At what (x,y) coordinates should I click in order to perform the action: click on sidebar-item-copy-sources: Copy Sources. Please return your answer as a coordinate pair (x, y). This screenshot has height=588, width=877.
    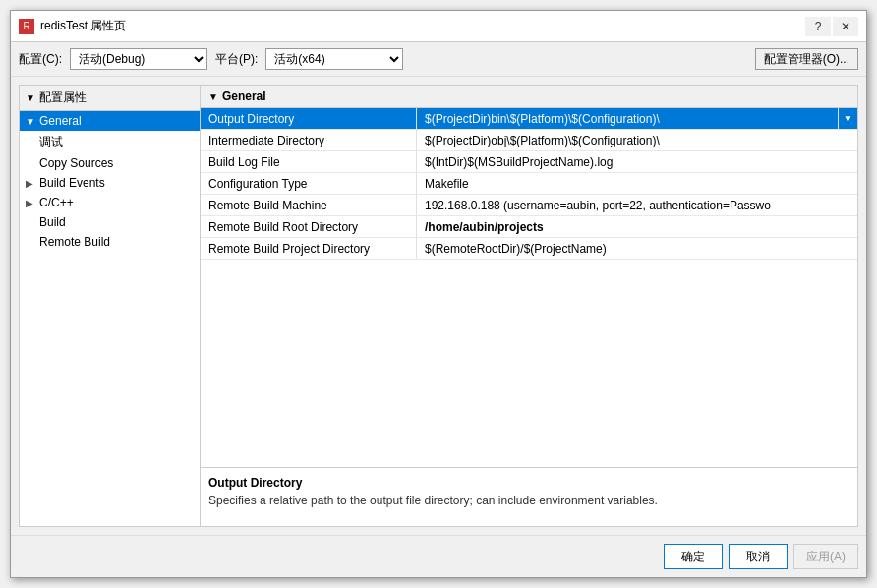
    Looking at the image, I should click on (110, 163).